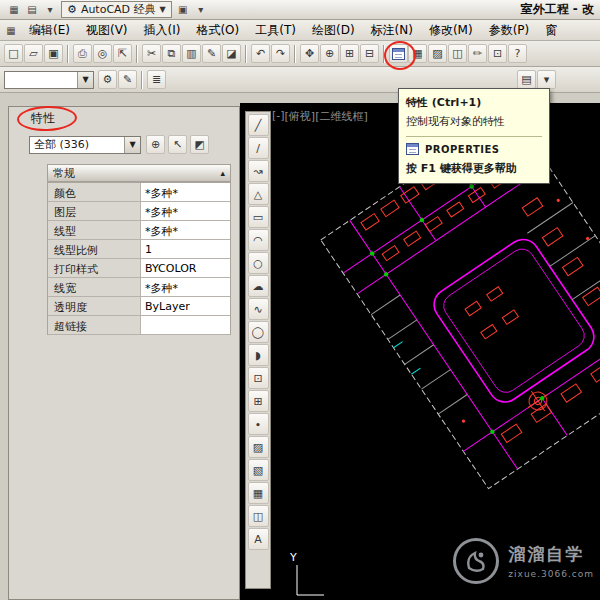 Image resolution: width=600 pixels, height=600 pixels. Describe the element at coordinates (258, 125) in the screenshot. I see `line-icon: ╱` at that location.